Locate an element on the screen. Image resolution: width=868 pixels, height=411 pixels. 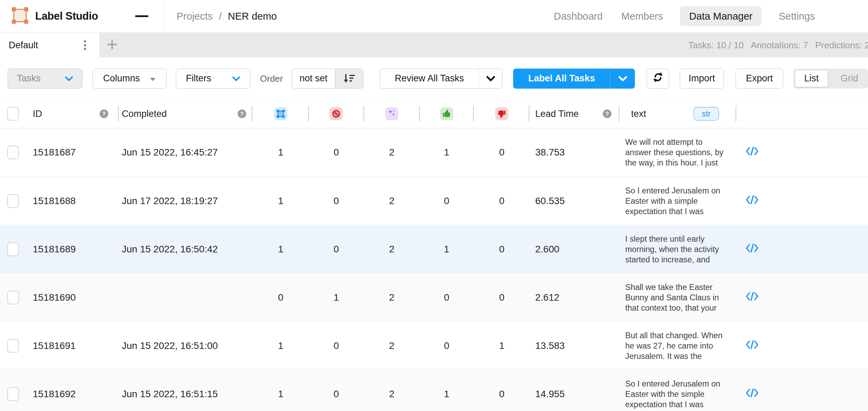
column-header-lead-time: Lead Time is located at coordinates (557, 114).